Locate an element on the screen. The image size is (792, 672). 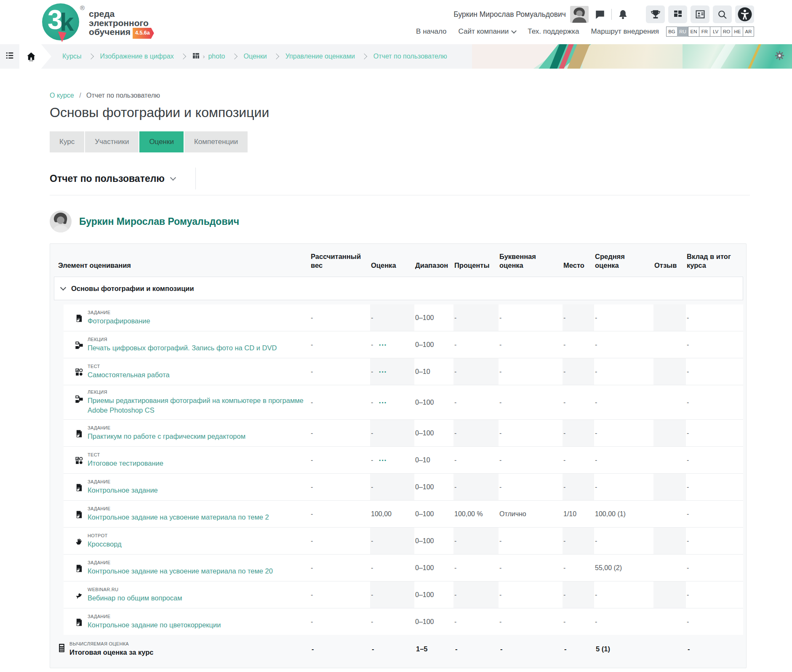
chevron-separator-icon is located at coordinates (183, 56).